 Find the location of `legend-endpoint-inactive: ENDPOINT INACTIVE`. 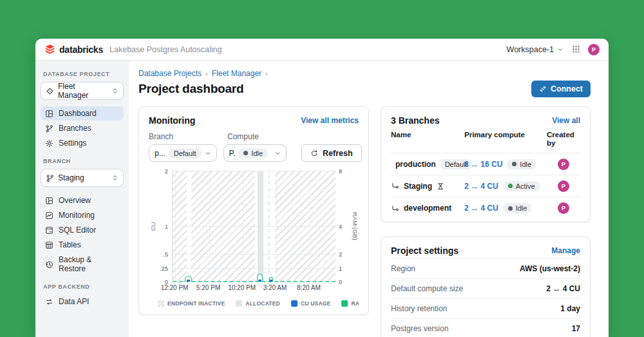

legend-endpoint-inactive: ENDPOINT INACTIVE is located at coordinates (191, 303).